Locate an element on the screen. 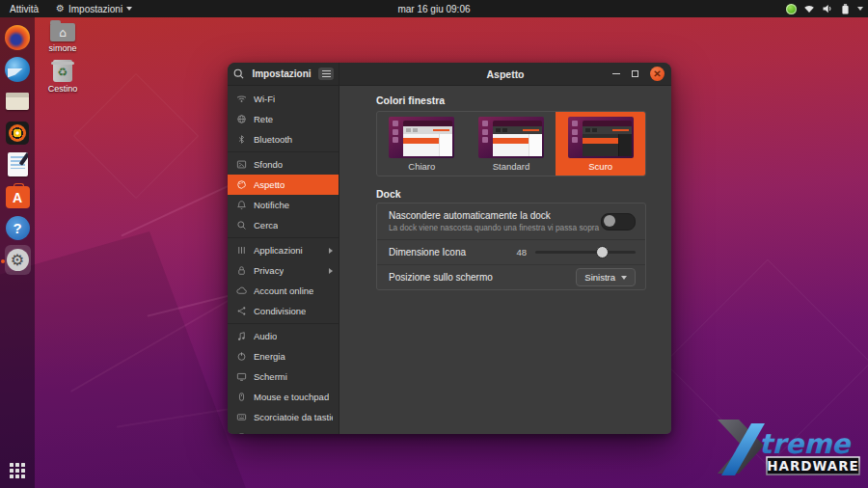  autohide-toggle is located at coordinates (618, 222).